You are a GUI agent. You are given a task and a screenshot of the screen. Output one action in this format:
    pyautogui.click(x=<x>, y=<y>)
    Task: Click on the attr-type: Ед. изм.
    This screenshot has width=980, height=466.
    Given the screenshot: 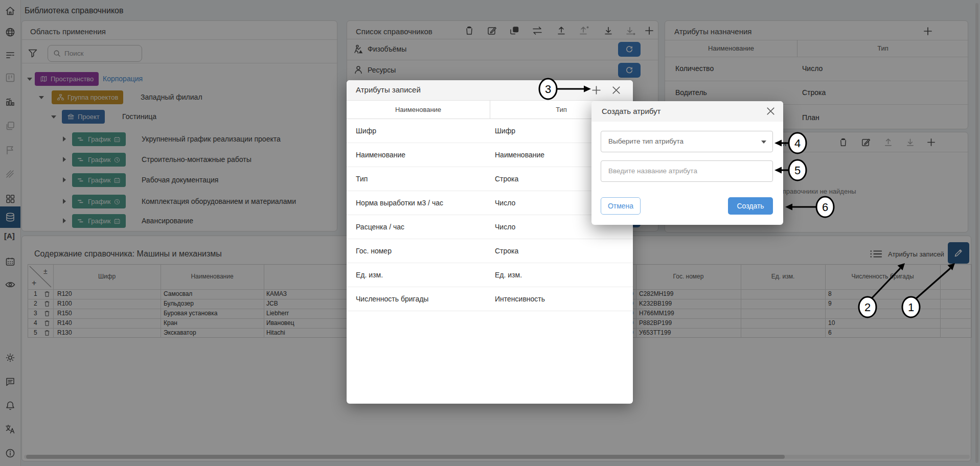 What is the action you would take?
    pyautogui.click(x=508, y=275)
    